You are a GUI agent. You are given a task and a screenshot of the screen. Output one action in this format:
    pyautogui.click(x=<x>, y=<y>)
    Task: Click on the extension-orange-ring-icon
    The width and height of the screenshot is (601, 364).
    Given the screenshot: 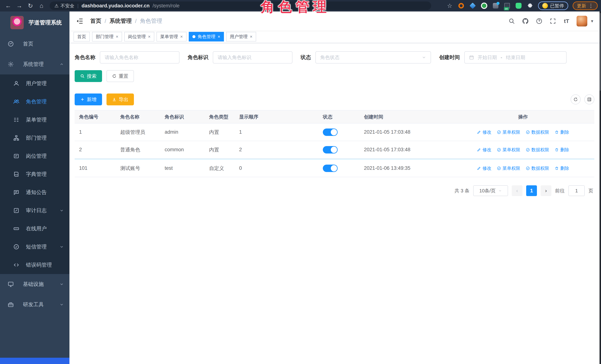 What is the action you would take?
    pyautogui.click(x=461, y=6)
    